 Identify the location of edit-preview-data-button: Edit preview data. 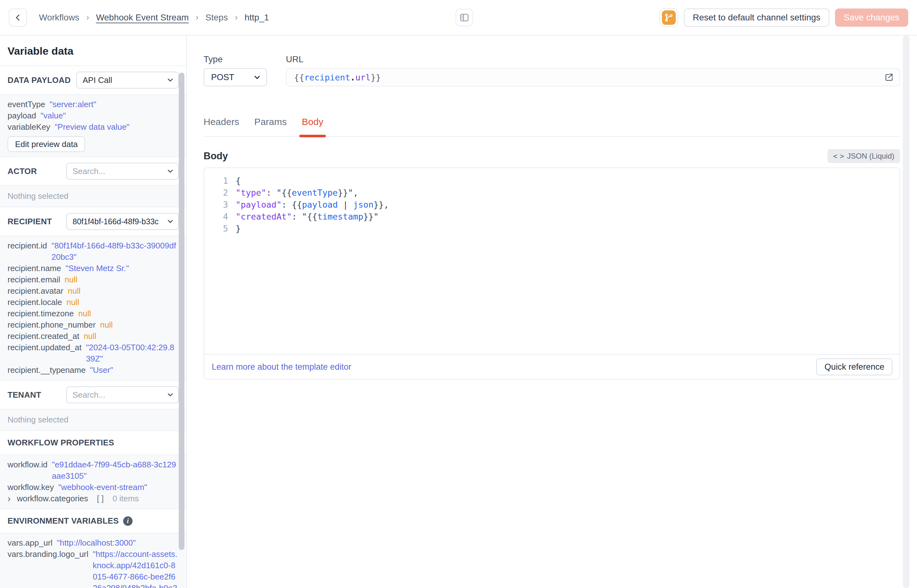
(47, 144).